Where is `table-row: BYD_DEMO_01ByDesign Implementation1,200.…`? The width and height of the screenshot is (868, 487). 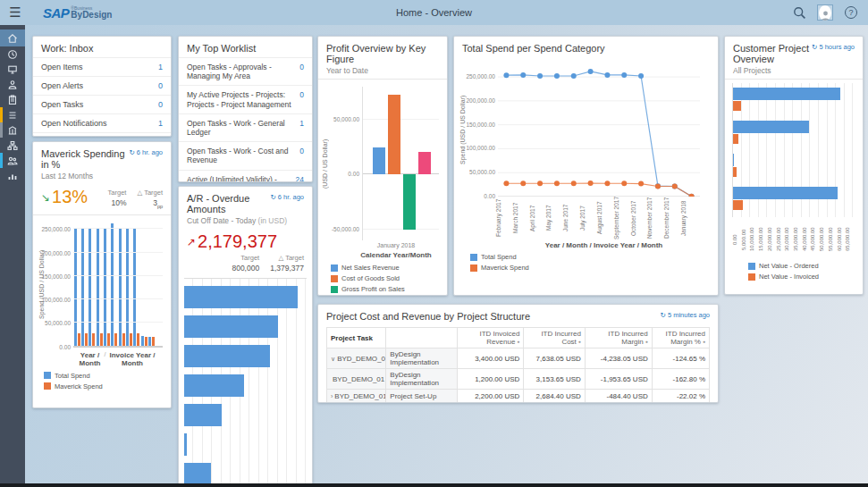 table-row: BYD_DEMO_01ByDesign Implementation1,200.… is located at coordinates (518, 379).